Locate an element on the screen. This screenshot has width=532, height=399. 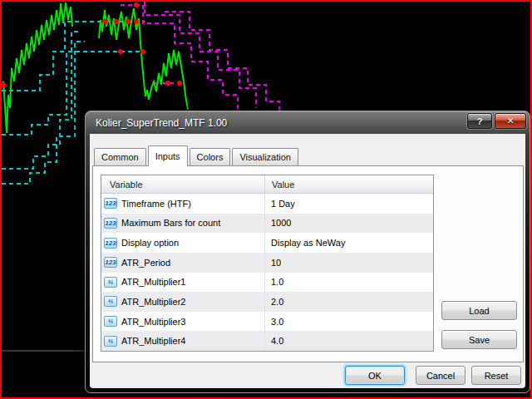
help-button: ? is located at coordinates (480, 121).